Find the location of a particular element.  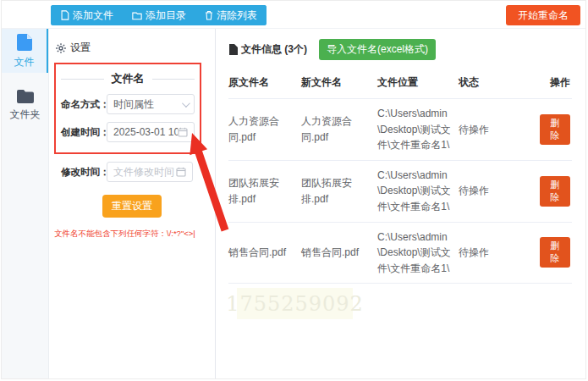

new-name-cell: 团队拓展安排.pdf is located at coordinates (339, 191).